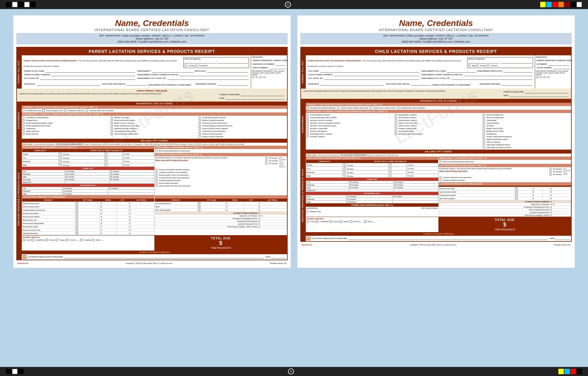 This screenshot has height=376, width=588. I want to click on right-contact-1: NPI: ########## | Other provider number:…, so click(436, 36).